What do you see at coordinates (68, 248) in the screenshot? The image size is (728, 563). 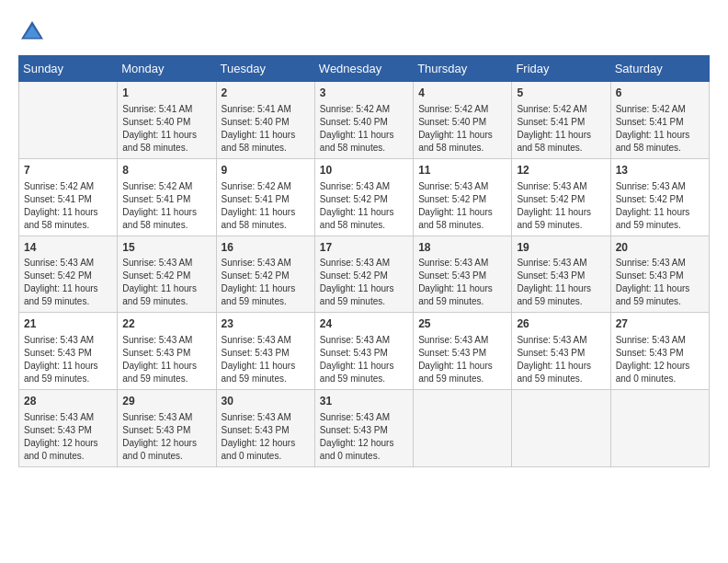 I see `day-number: 14` at bounding box center [68, 248].